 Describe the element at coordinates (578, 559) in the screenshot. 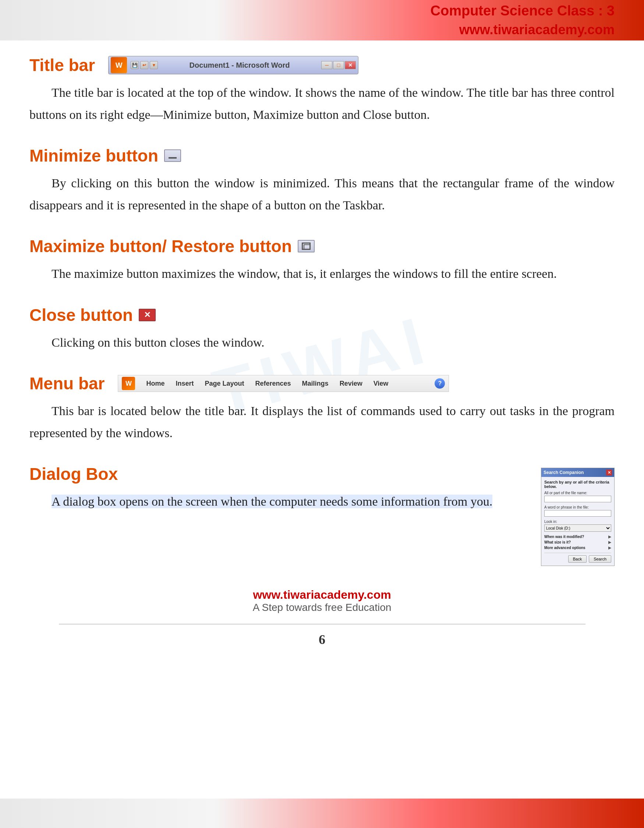

I see `dialog-back-button: Back` at that location.